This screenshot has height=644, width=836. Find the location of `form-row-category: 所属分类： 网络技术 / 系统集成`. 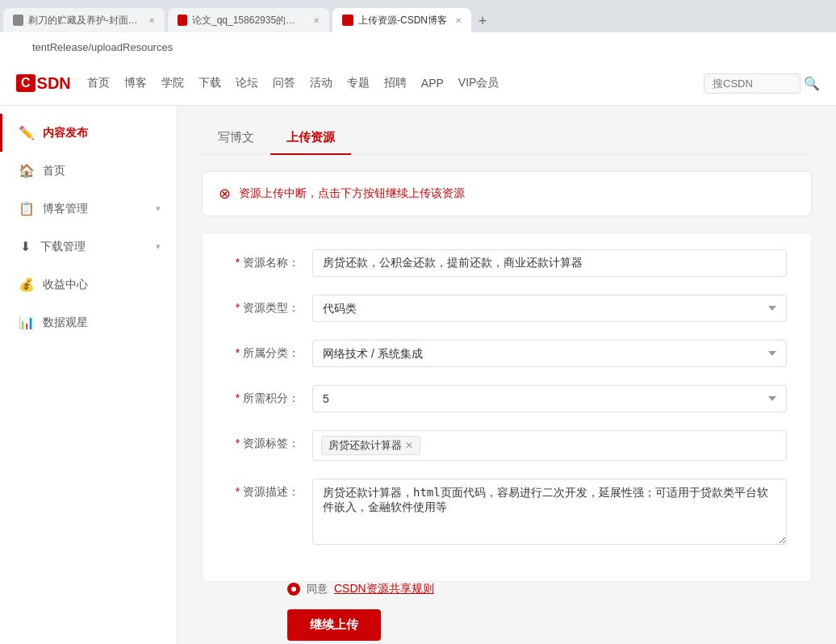

form-row-category: 所属分类： 网络技术 / 系统集成 is located at coordinates (507, 353).